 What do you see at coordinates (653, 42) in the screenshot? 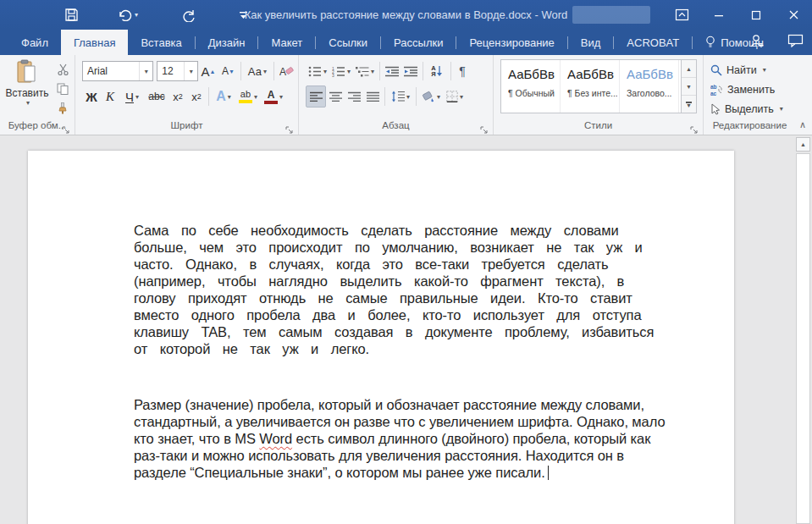
I see `tab-acrobat: ACROBAT` at bounding box center [653, 42].